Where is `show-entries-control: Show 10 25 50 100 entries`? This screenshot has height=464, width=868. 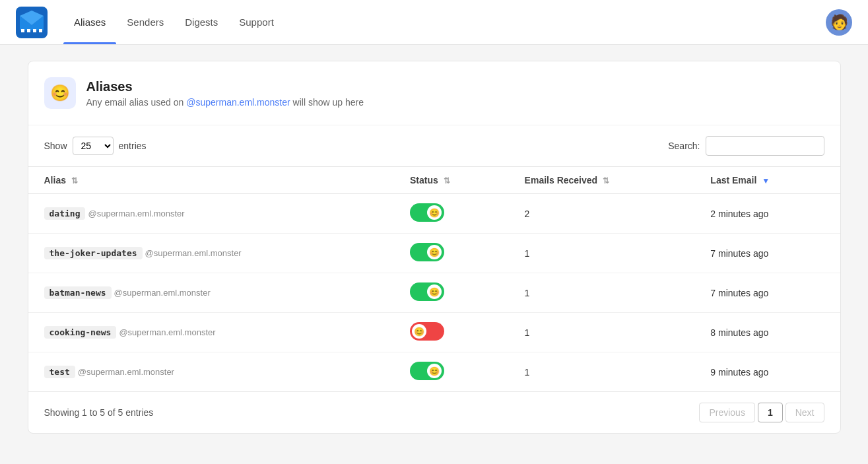
show-entries-control: Show 10 25 50 100 entries is located at coordinates (95, 146).